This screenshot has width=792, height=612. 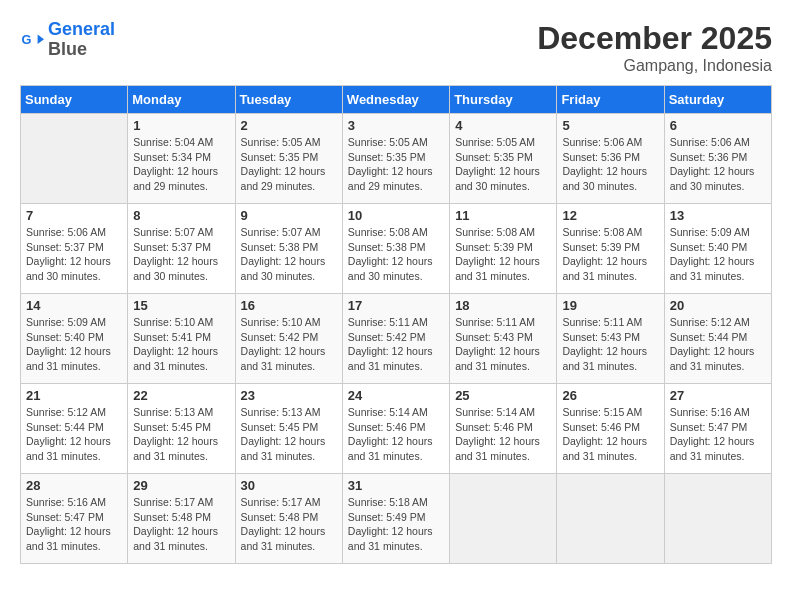 I want to click on day-number: 13, so click(x=718, y=216).